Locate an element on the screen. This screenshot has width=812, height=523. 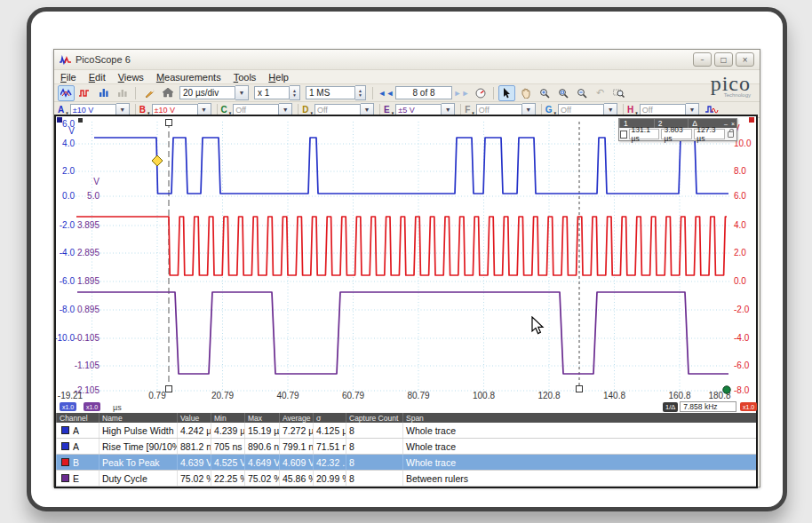
spectrum-mode-button is located at coordinates (103, 93).